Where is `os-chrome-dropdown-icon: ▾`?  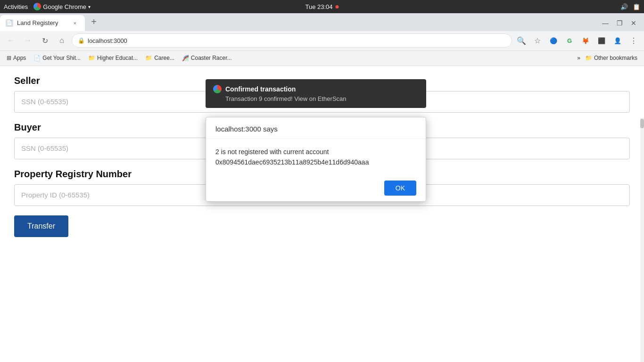
os-chrome-dropdown-icon: ▾ is located at coordinates (90, 7).